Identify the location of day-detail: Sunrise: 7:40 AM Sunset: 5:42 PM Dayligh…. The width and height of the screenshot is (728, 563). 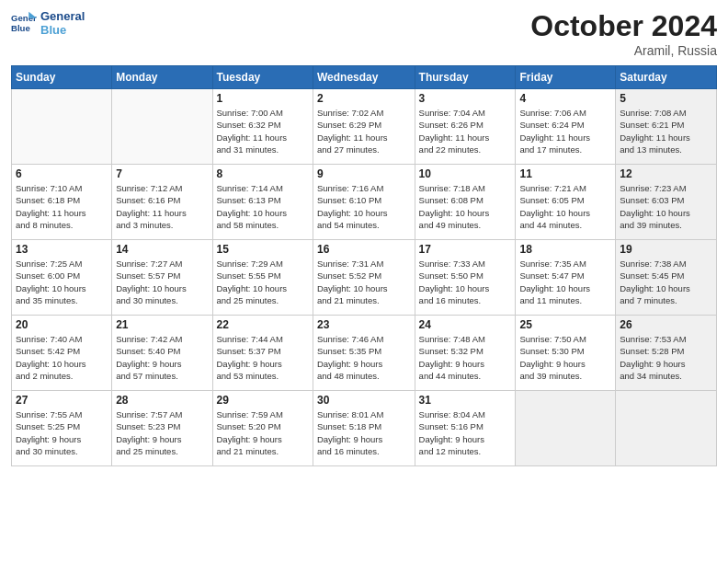
(62, 357).